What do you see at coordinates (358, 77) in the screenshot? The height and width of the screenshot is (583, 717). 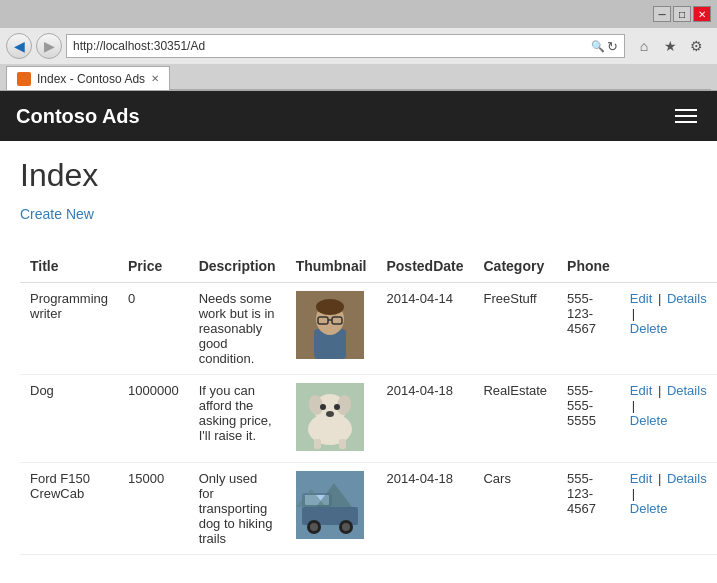 I see `tab-bar: Index - Contoso Ads ✕` at bounding box center [358, 77].